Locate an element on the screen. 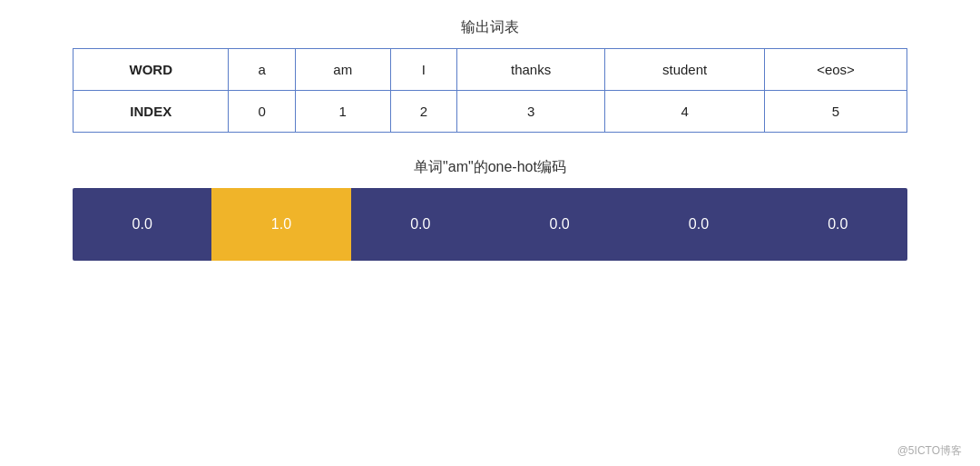 This screenshot has height=466, width=980. index-cell-4: 4 is located at coordinates (685, 112).